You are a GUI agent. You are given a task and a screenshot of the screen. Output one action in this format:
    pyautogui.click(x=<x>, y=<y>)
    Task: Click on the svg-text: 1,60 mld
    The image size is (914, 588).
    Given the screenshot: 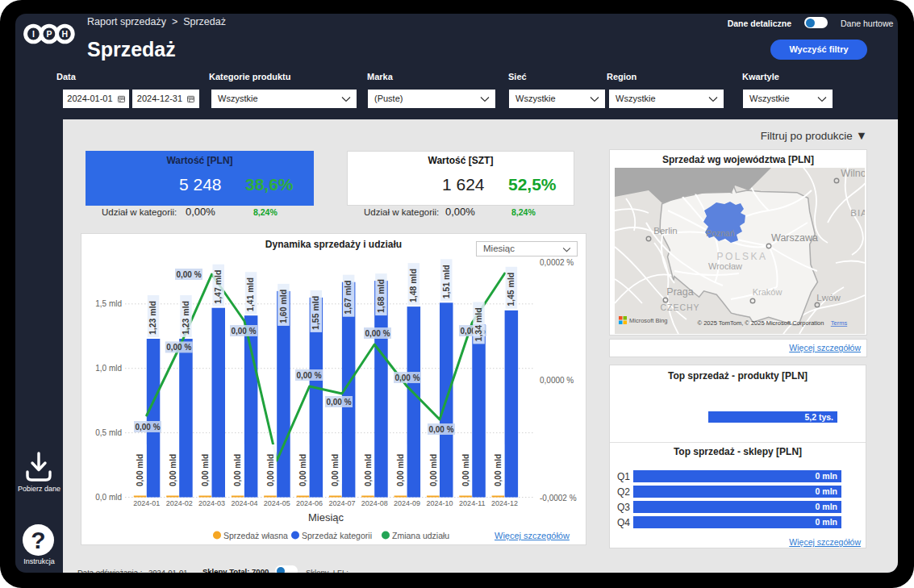 What is the action you would take?
    pyautogui.click(x=283, y=307)
    